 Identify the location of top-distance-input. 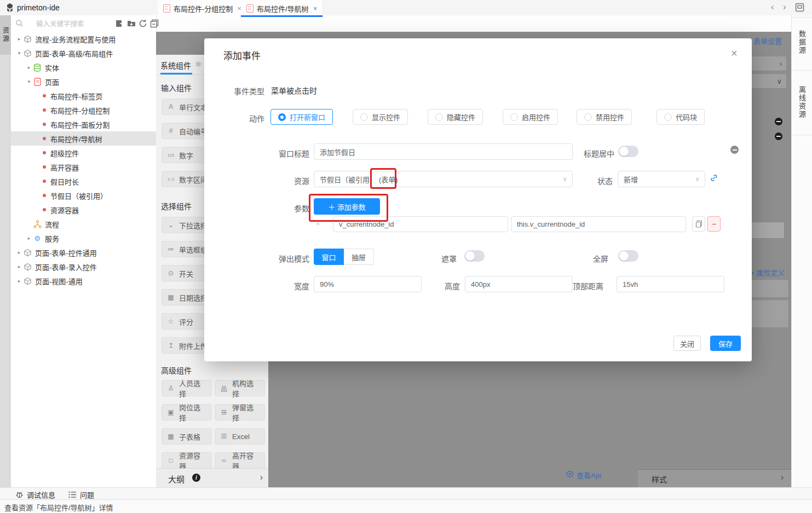
(670, 284).